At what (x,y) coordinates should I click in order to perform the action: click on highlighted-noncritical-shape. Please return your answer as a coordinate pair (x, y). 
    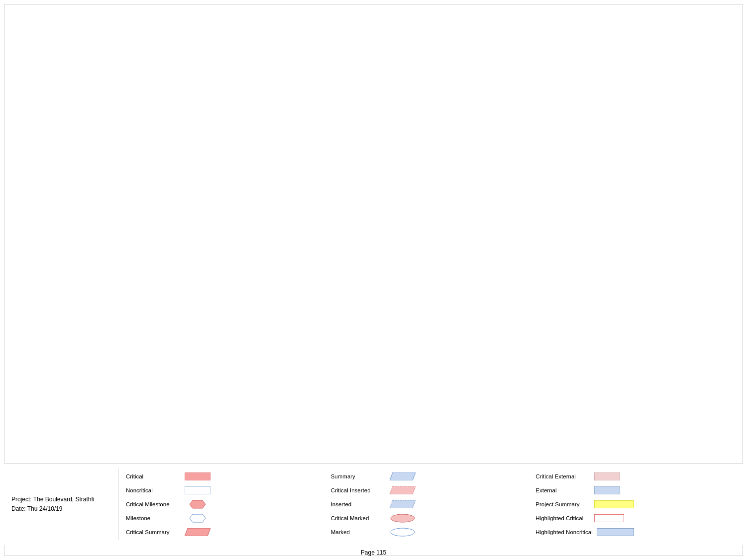
    Looking at the image, I should click on (615, 532).